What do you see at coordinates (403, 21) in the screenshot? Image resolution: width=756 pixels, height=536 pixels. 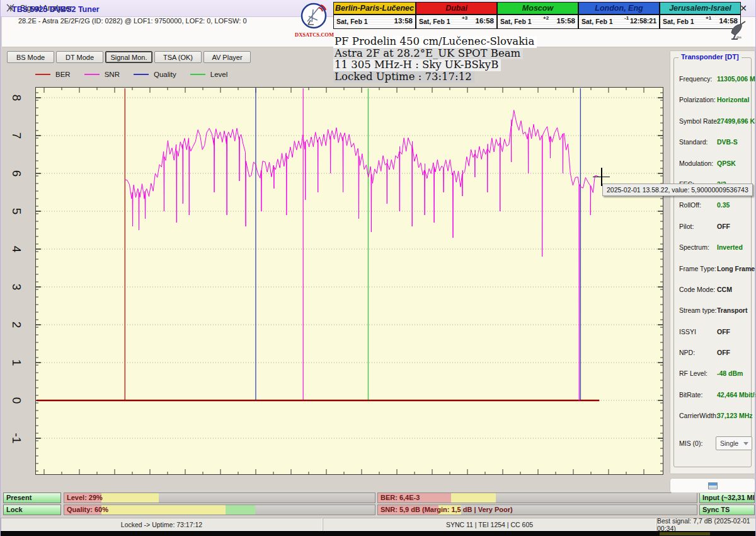 I see `clock-time: 13:58` at bounding box center [403, 21].